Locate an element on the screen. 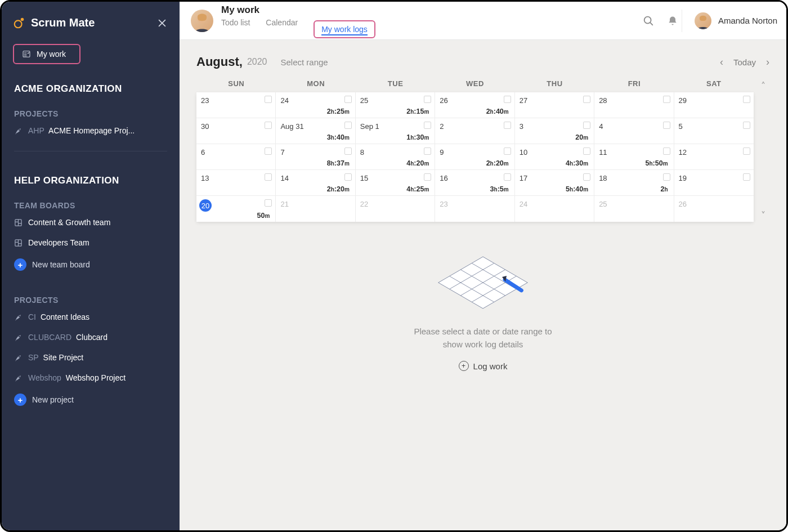 This screenshot has width=788, height=532. tab-todo: Todo list is located at coordinates (235, 27).